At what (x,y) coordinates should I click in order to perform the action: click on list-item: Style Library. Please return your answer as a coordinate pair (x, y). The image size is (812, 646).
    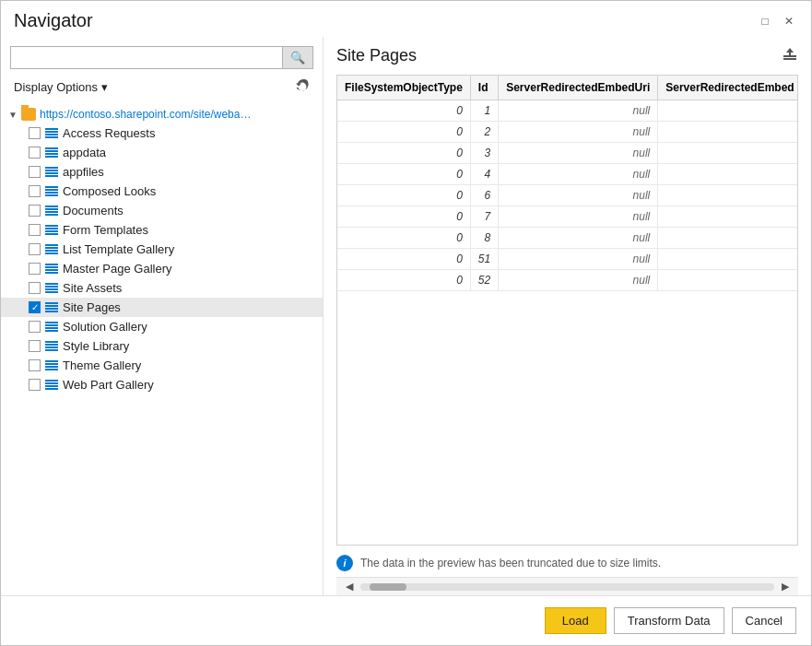
    Looking at the image, I should click on (162, 346).